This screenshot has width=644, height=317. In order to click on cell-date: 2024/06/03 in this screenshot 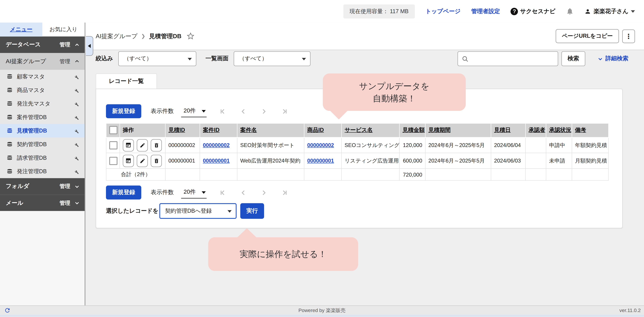, I will do `click(508, 161)`.